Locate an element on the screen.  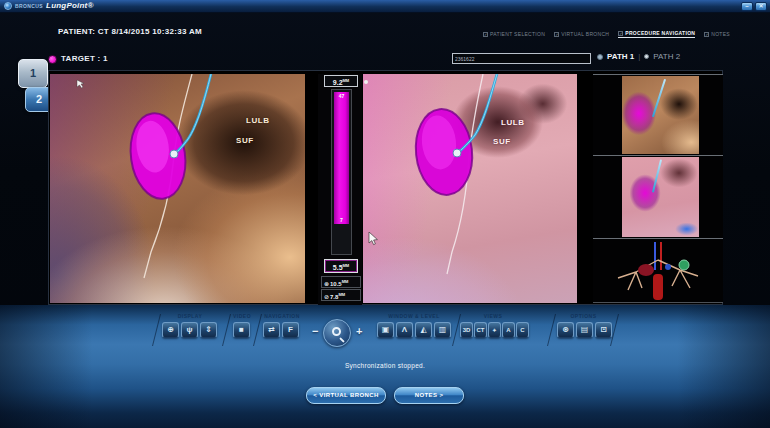
right-view-overlays is located at coordinates (470, 188).